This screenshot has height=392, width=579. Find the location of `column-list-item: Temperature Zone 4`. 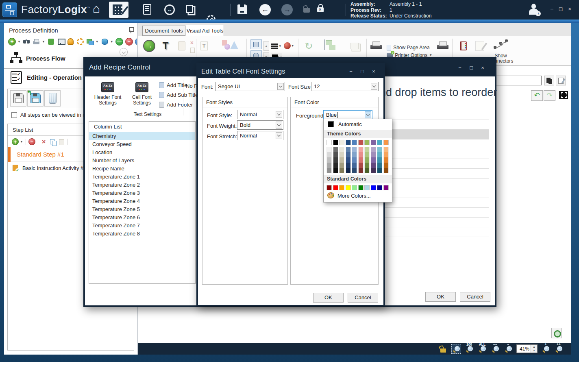

column-list-item: Temperature Zone 4 is located at coordinates (142, 201).